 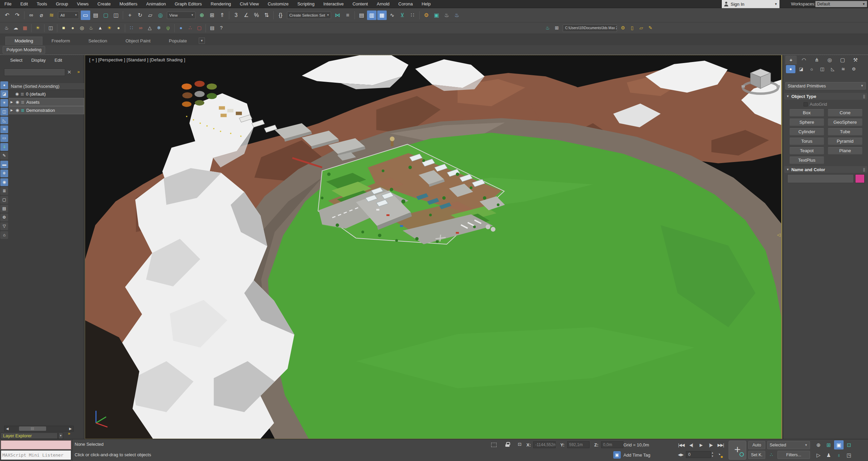 What do you see at coordinates (860, 179) in the screenshot?
I see `object-color-swatch` at bounding box center [860, 179].